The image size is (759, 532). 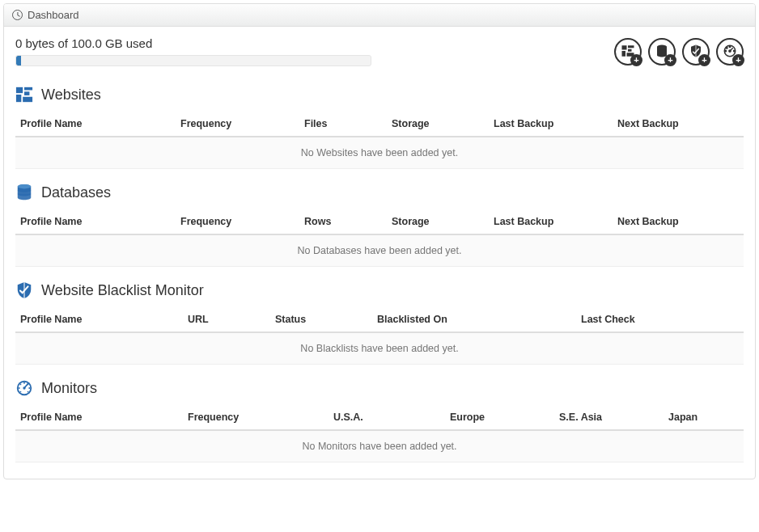 I want to click on usage-row: 0 bytes of 100.0 GB used + +, so click(x=380, y=52).